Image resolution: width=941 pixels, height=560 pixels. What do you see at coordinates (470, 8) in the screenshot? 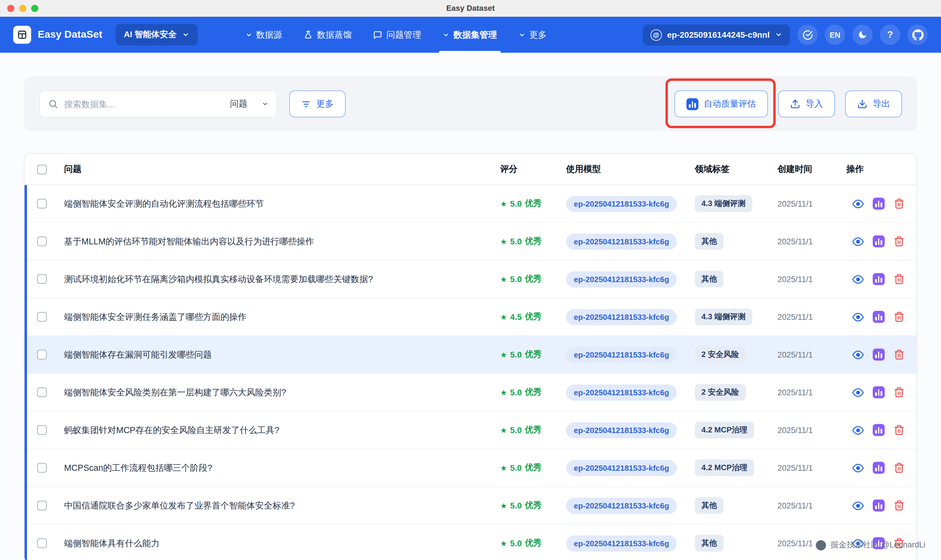
I see `titlebar: Easy Dataset` at bounding box center [470, 8].